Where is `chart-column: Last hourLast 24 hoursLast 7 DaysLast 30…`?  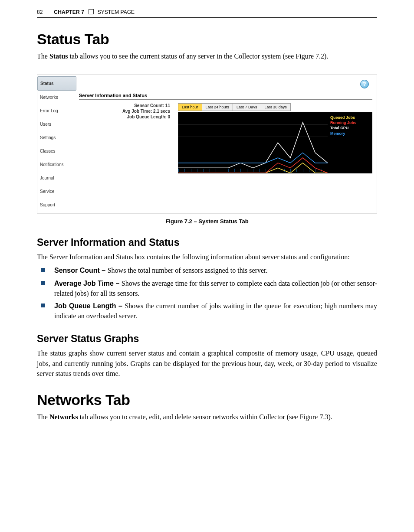
chart-column: Last hourLast 24 hoursLast 7 DaysLast 30… is located at coordinates (275, 138).